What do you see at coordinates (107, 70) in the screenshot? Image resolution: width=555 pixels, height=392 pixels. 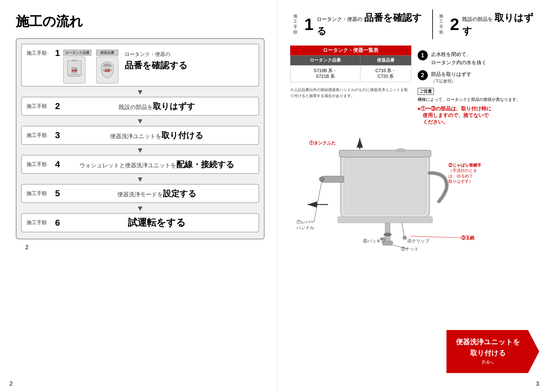 I see `toilet-illustration: 品番` at bounding box center [107, 70].